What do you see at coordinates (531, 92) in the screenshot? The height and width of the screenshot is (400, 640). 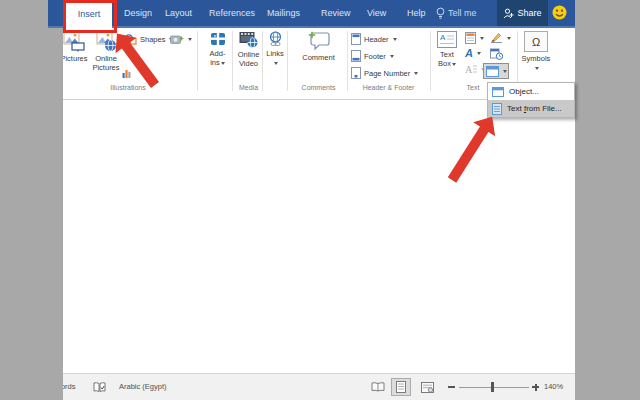 I see `menu-item-object: Object...` at bounding box center [531, 92].